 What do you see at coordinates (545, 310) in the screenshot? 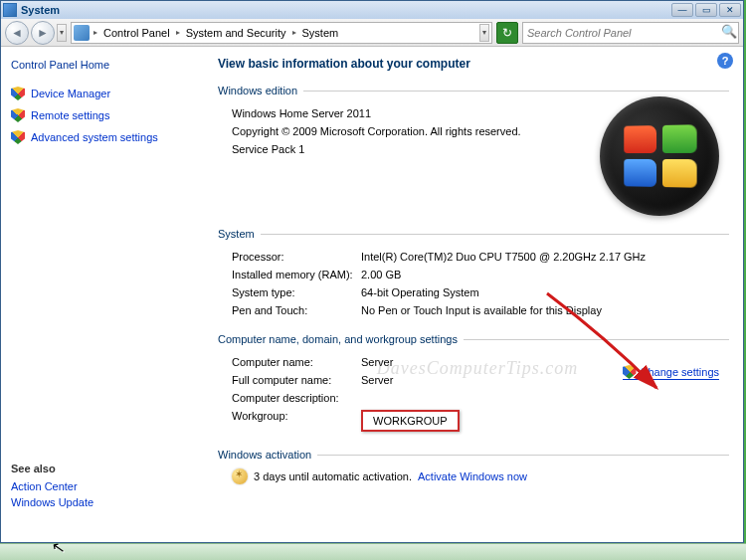
I see `pen-value: No Pen or Touch Input is available for t…` at bounding box center [545, 310].